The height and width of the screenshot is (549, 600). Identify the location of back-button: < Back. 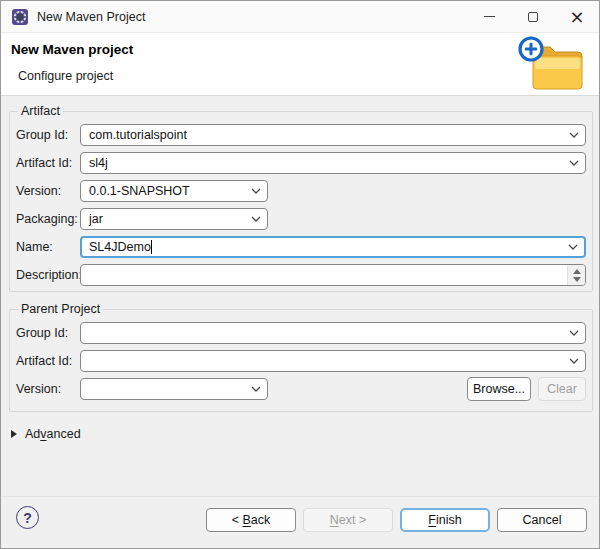
(251, 520).